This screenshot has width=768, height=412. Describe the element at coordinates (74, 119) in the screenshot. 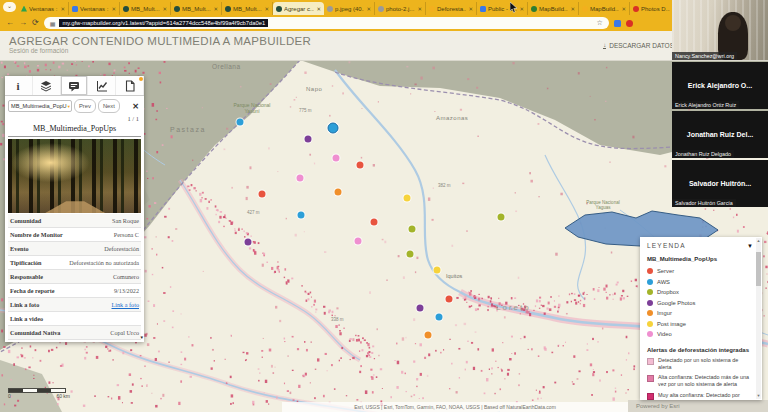

I see `pagination-counter: 1 / 1` at that location.